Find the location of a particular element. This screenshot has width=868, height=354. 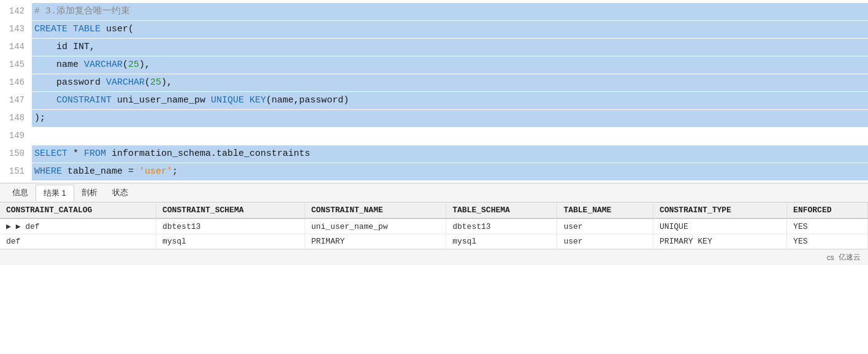

tab-item-信息: 信息 is located at coordinates (20, 193).